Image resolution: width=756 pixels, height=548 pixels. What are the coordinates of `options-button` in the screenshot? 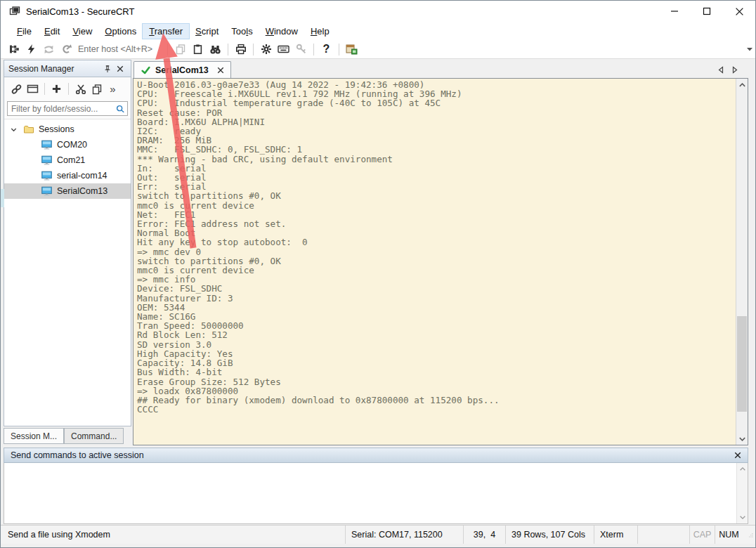 It's located at (266, 49).